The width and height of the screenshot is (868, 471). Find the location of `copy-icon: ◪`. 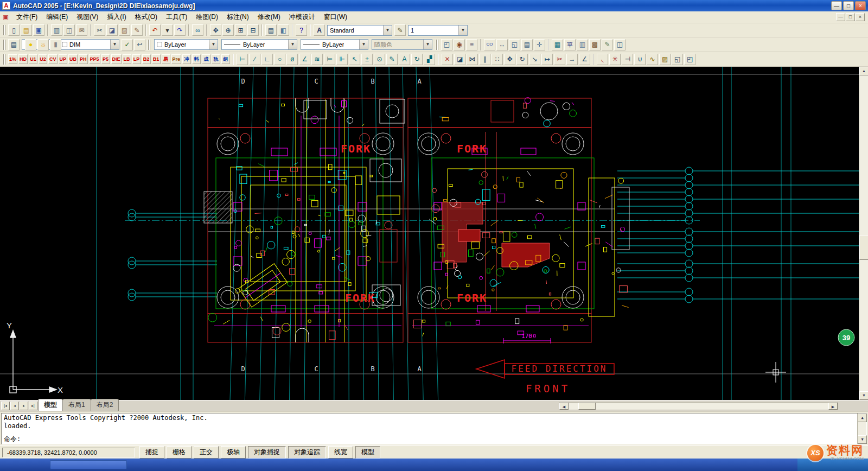

copy-icon: ◪ is located at coordinates (112, 30).